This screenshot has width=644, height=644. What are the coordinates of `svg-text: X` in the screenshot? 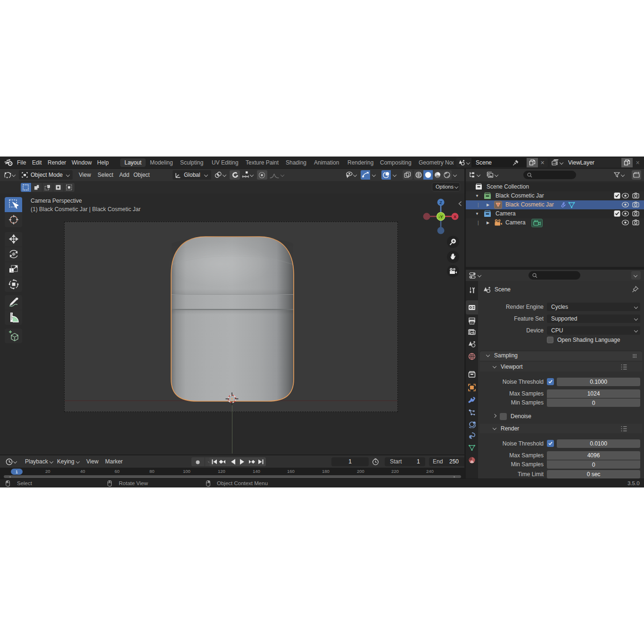 It's located at (455, 217).